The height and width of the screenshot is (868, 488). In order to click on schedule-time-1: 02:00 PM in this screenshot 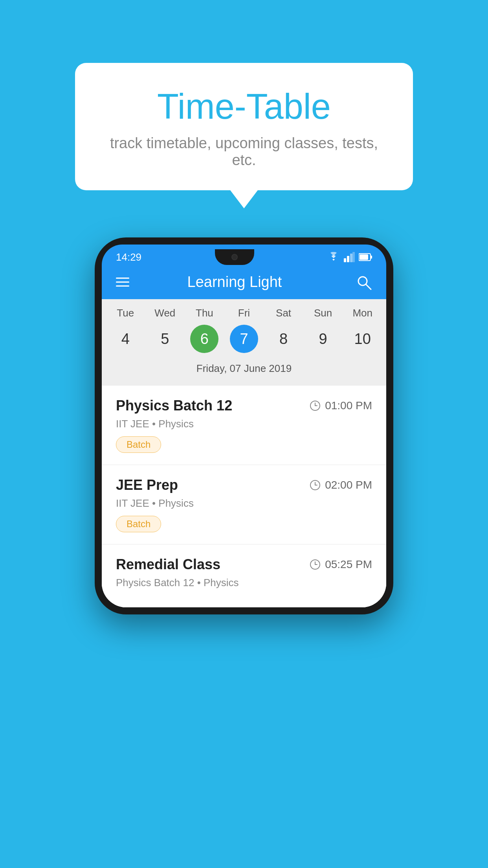, I will do `click(341, 485)`.